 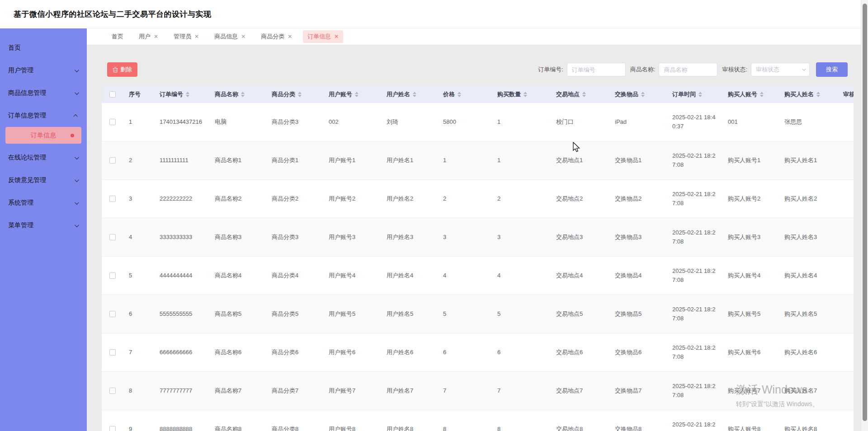 I want to click on filter-input-商品名称, so click(x=688, y=70).